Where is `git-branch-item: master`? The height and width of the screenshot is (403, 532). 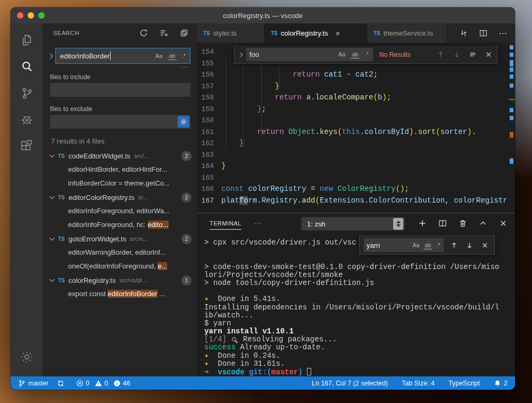
git-branch-item: master is located at coordinates (33, 383).